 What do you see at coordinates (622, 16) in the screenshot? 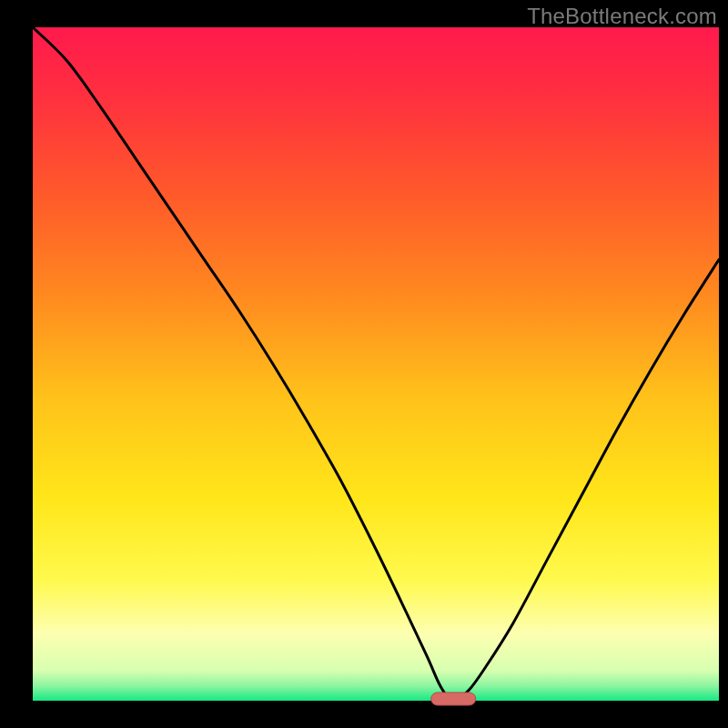
I see `watermark-text: TheBottleneck.com` at bounding box center [622, 16].